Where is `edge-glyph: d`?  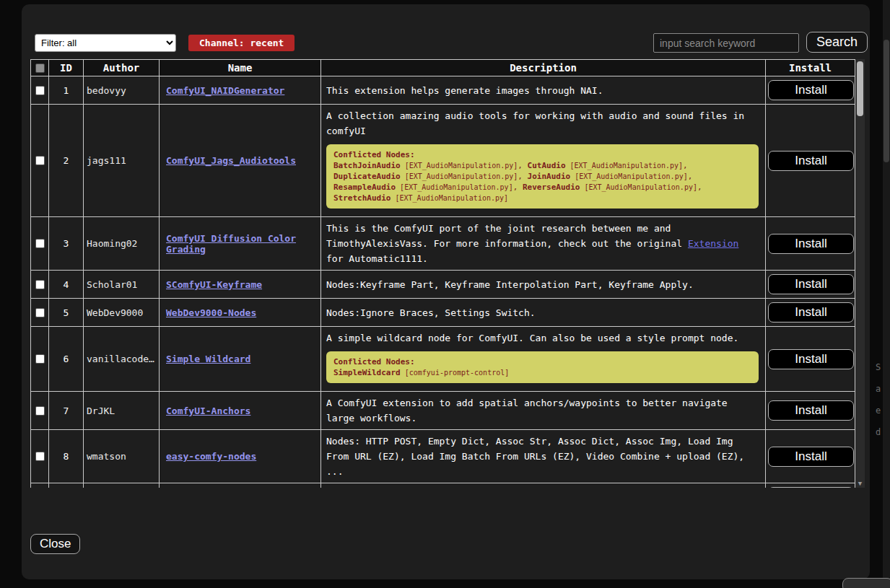 edge-glyph: d is located at coordinates (878, 432).